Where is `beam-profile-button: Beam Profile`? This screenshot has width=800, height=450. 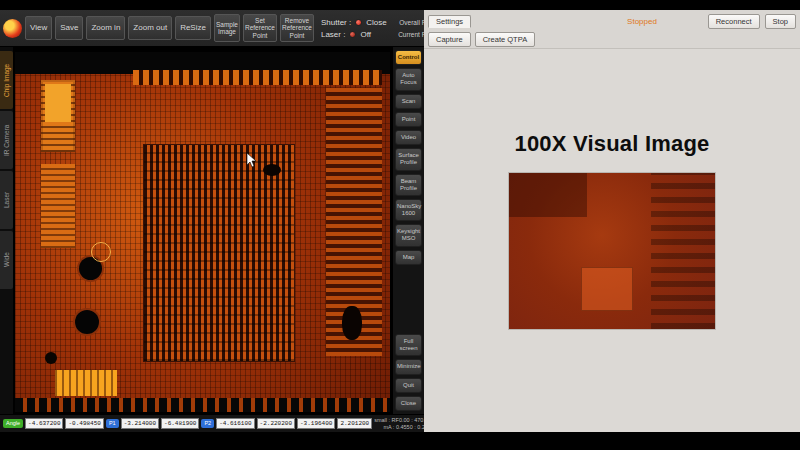 beam-profile-button: Beam Profile is located at coordinates (408, 185).